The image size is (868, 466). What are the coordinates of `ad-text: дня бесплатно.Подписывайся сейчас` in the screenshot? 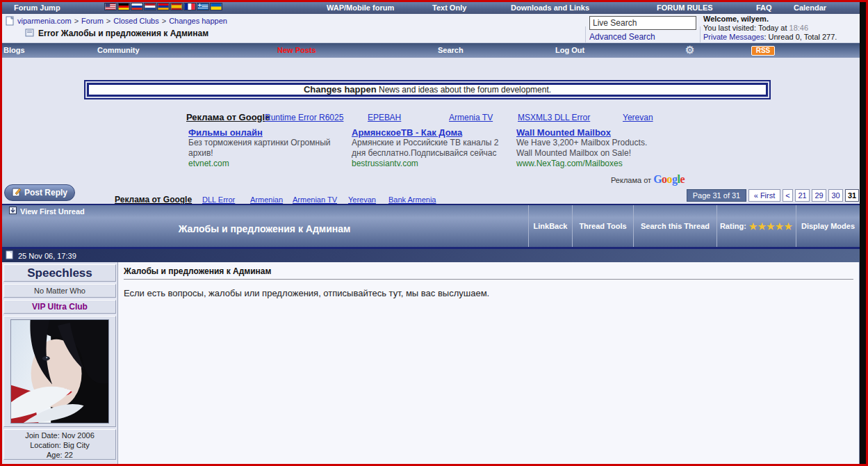 It's located at (434, 153).